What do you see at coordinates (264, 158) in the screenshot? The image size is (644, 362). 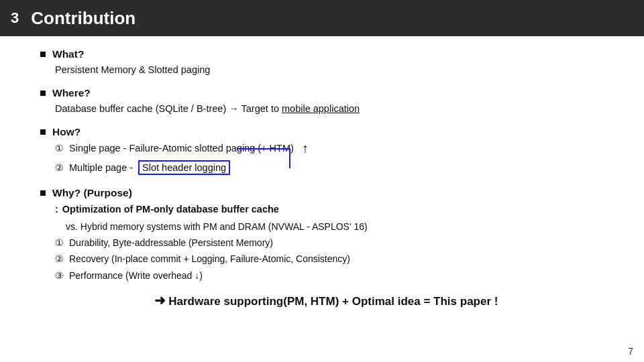 I see `how-bracket-line` at bounding box center [264, 158].